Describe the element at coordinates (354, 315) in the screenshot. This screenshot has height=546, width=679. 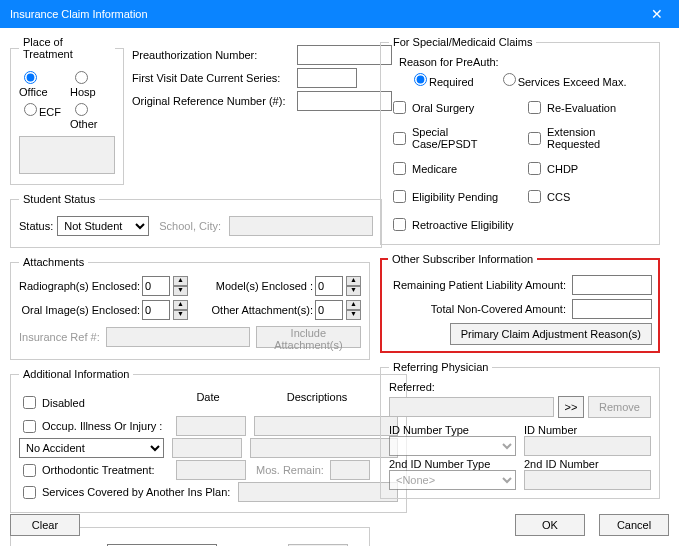
I see `other-down: ▼` at that location.